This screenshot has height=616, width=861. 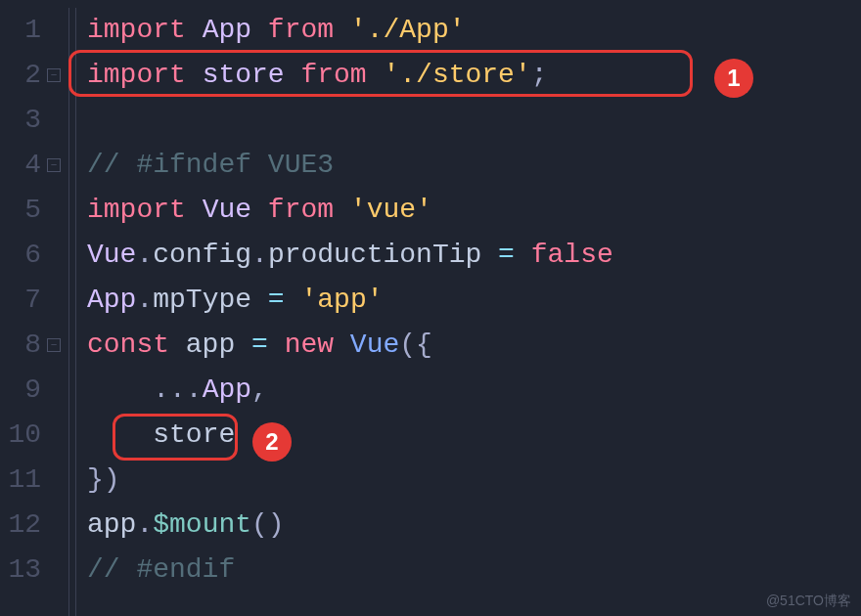 I want to click on code-line: }), so click(x=474, y=480).